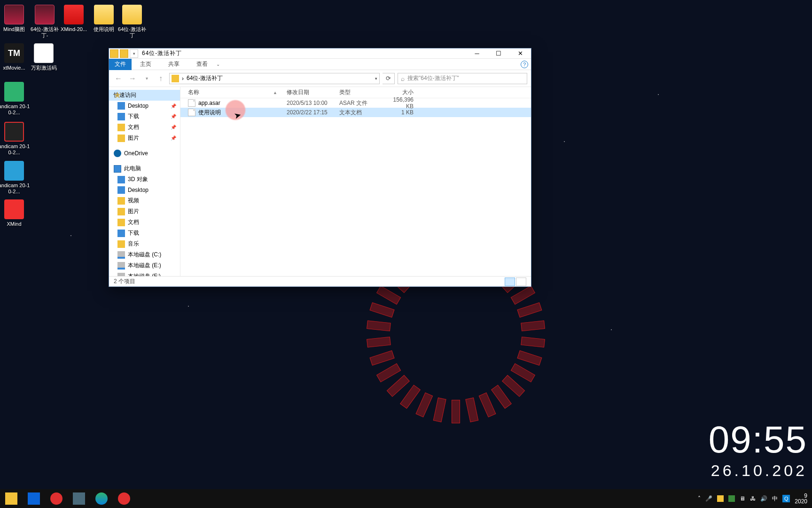  Describe the element at coordinates (74, 18) in the screenshot. I see `desktop-icon-2: XMind-20...` at that location.